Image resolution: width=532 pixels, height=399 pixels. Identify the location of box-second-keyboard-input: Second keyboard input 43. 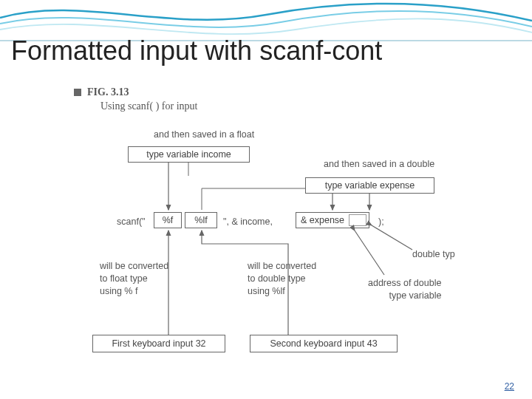
(324, 344).